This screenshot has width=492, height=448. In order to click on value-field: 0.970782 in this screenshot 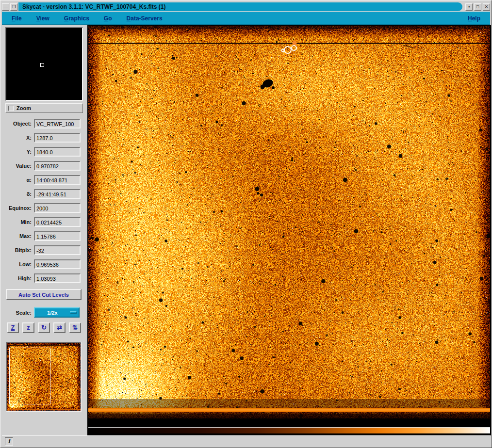, I will do `click(57, 166)`.